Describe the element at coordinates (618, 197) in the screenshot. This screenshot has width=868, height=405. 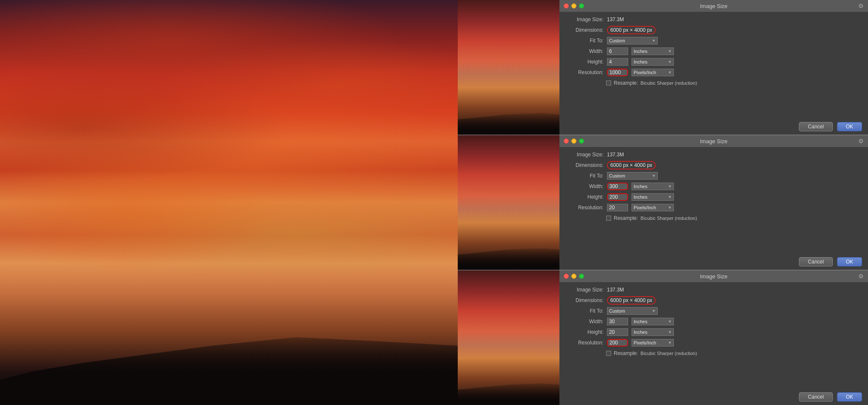
I see `dialog-2-height-input: 200` at that location.